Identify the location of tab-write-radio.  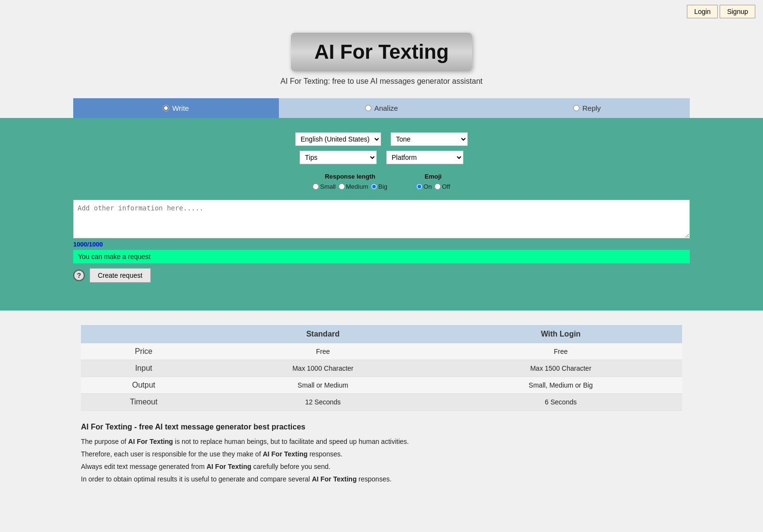
(166, 108).